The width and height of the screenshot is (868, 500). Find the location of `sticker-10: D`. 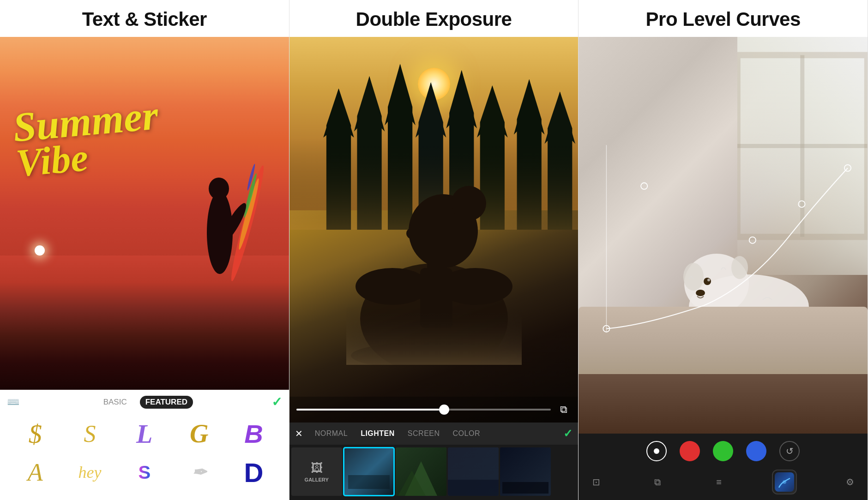

sticker-10: D is located at coordinates (253, 472).